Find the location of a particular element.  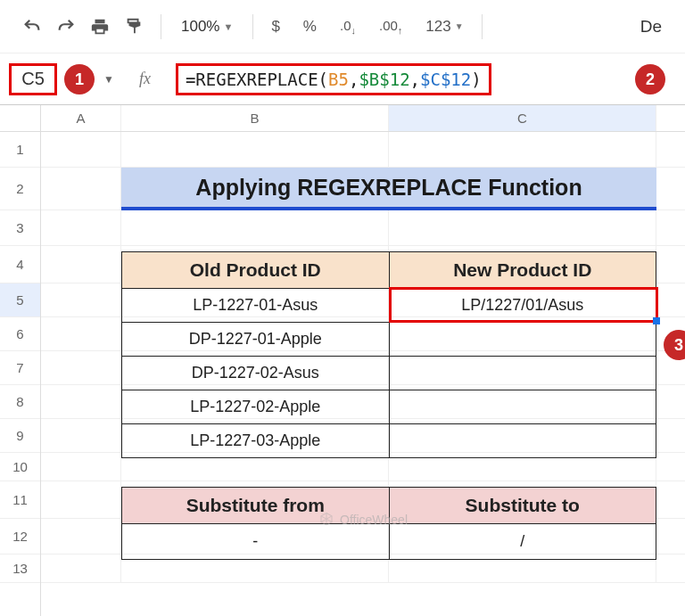

cell-old-id: DP-1227-01-Apple is located at coordinates (255, 340).